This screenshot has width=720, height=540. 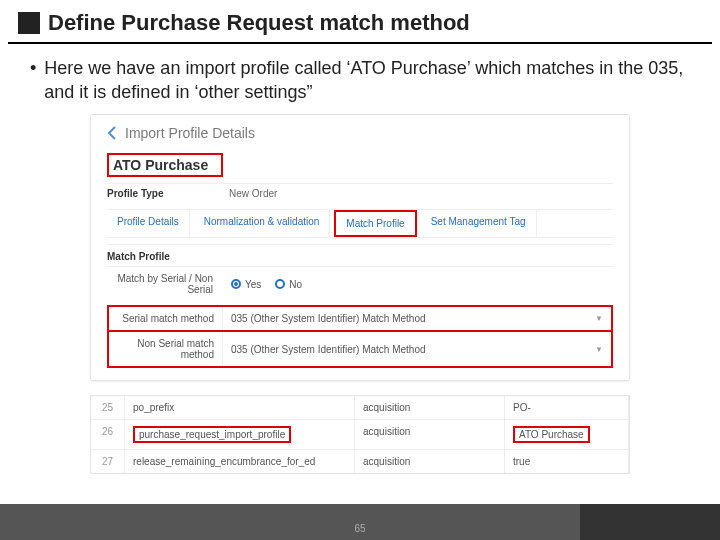 What do you see at coordinates (360, 461) in the screenshot?
I see `table-row: 27 release_remaining_encumbrance_for_ed …` at bounding box center [360, 461].